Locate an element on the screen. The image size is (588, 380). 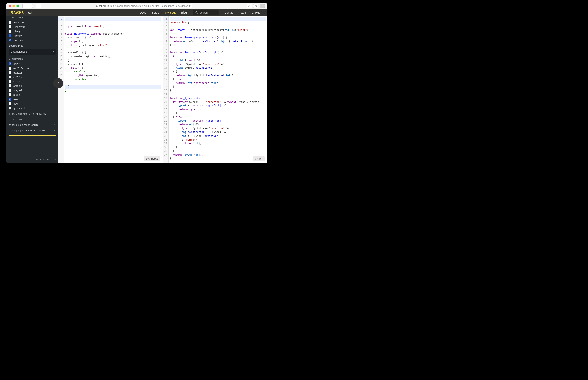
close-window-button is located at coordinates (10, 6).